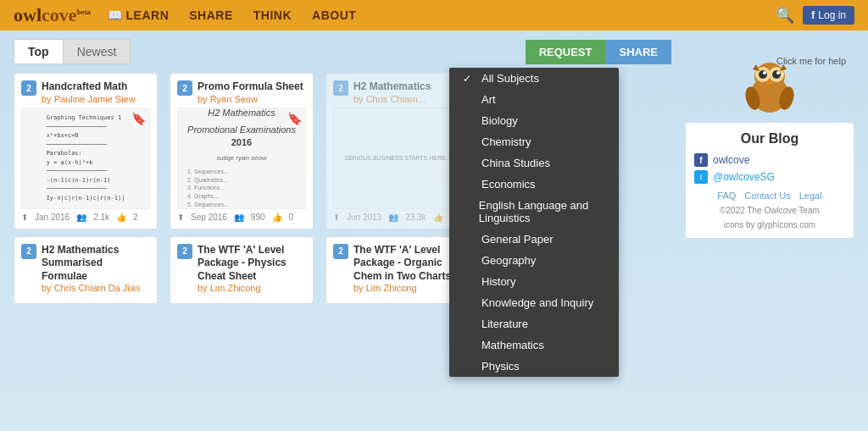  What do you see at coordinates (811, 61) in the screenshot?
I see `click-me-label: Click me for help` at bounding box center [811, 61].